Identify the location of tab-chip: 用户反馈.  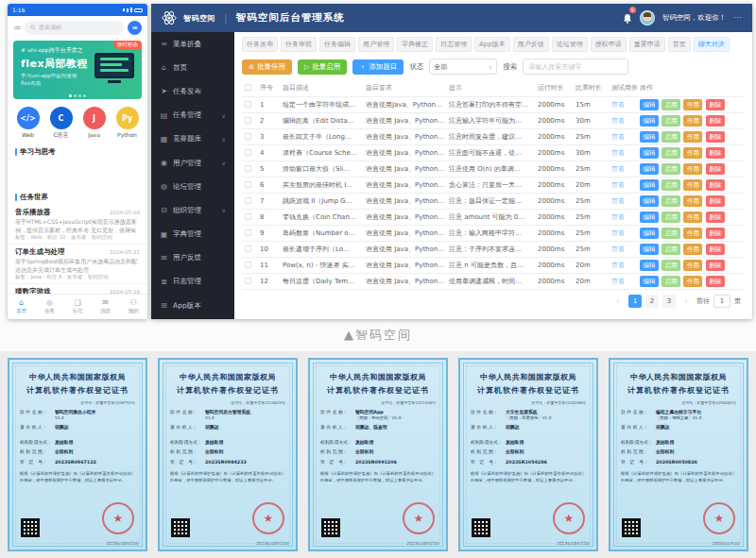
(531, 44).